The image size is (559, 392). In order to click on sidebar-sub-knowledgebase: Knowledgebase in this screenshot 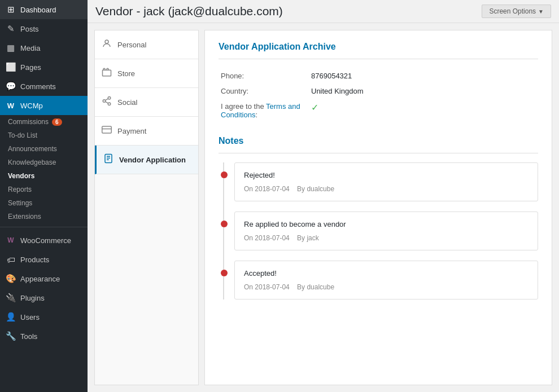, I will do `click(44, 162)`.